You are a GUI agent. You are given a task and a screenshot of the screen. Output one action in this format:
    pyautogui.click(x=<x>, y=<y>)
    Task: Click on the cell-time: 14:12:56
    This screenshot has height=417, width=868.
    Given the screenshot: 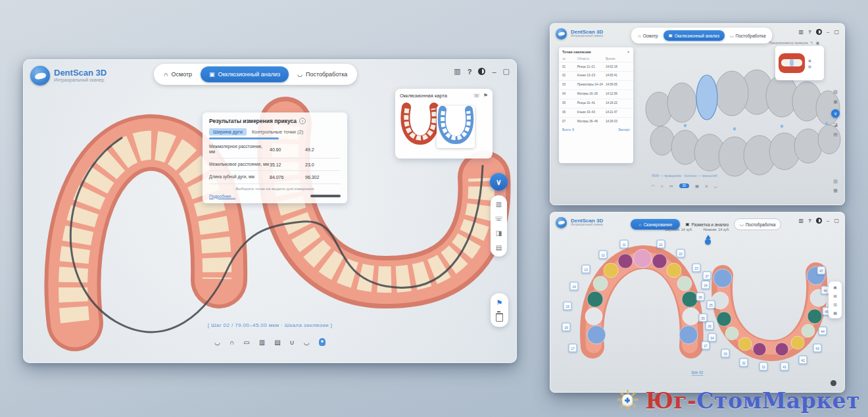 What is the action you would take?
    pyautogui.click(x=618, y=94)
    